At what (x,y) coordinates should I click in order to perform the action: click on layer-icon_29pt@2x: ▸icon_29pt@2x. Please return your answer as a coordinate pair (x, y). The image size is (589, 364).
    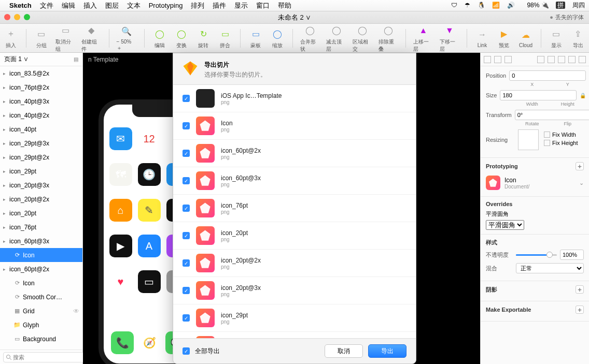
    Looking at the image, I should click on (41, 157).